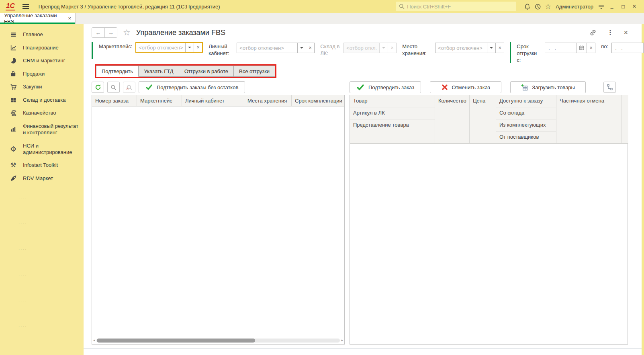 Image resolution: width=644 pixels, height=355 pixels. I want to click on sidebar-item-rdv-market: RDV Маркет, so click(42, 179).